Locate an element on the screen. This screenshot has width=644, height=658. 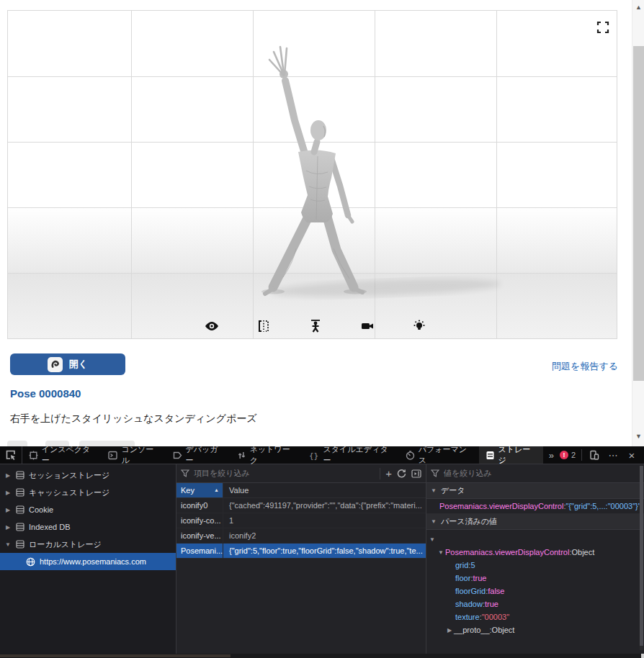
scroll-up-icon: ▲ is located at coordinates (638, 7).